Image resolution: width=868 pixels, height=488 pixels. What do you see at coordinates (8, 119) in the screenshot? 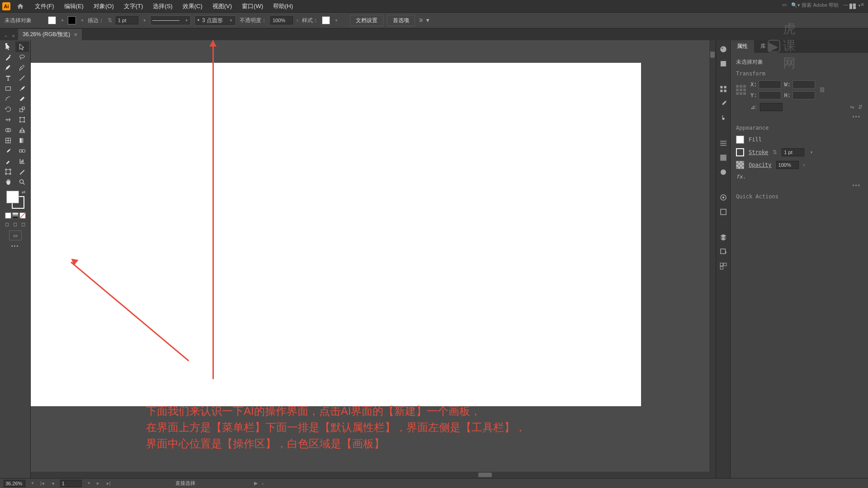
I see `width-tool` at bounding box center [8, 119].